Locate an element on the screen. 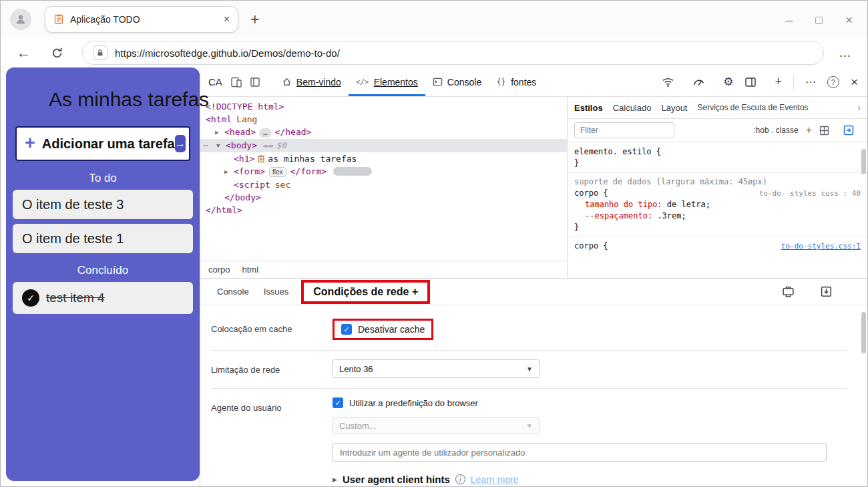 This screenshot has width=868, height=487. devtools-toolbar-right: ⚙ + ⋯ ? × is located at coordinates (760, 82).